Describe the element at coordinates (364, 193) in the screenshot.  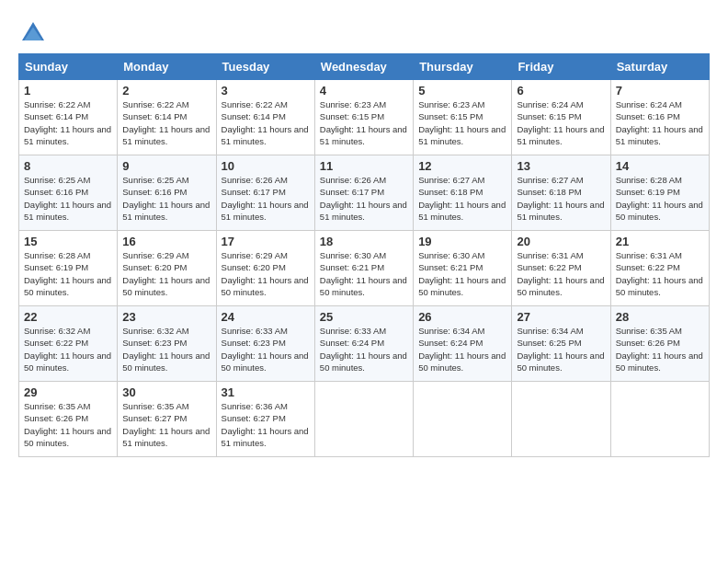
I see `day-cell-11: 11 Sunrise: 6:26 AM Sunset: 6:17 PM Dayl…` at that location.